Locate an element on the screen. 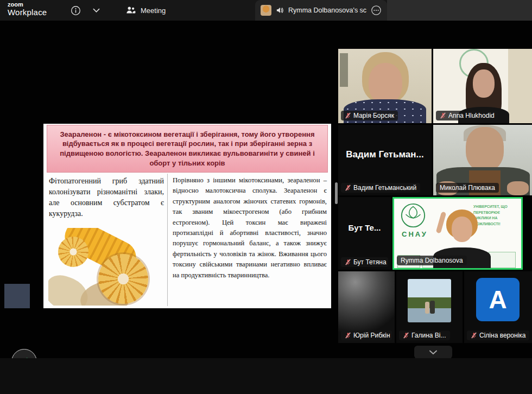 This screenshot has height=394, width=532. participant-name-label: Rymma Dolbanosova is located at coordinates (432, 260).